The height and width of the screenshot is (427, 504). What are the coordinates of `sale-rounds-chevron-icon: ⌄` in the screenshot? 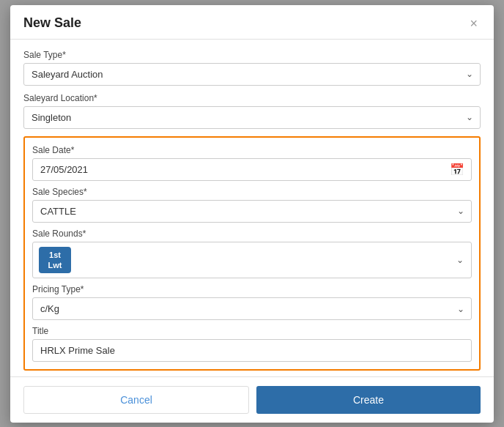 It's located at (460, 260).